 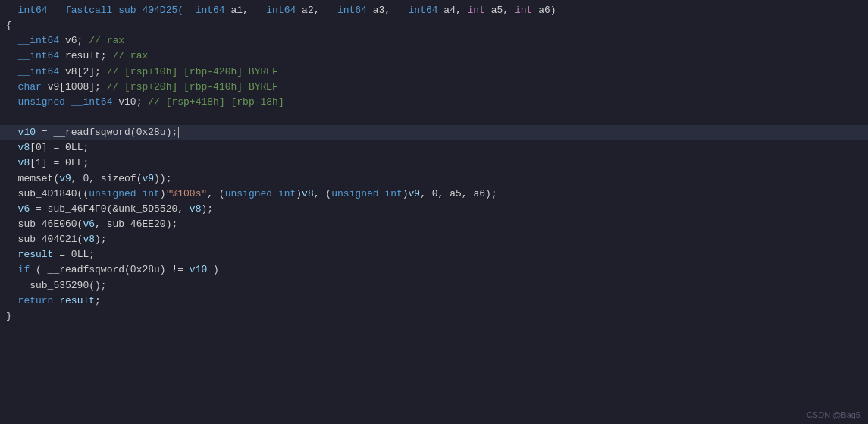 I want to click on token: v8[2];, so click(x=83, y=71).